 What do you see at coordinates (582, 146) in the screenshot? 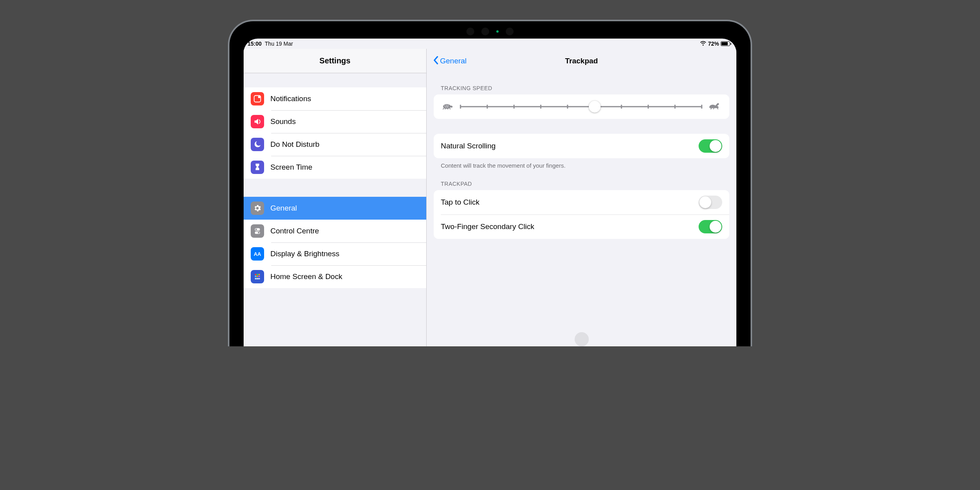
I see `natural-scrolling-row: Natural Scrolling` at bounding box center [582, 146].